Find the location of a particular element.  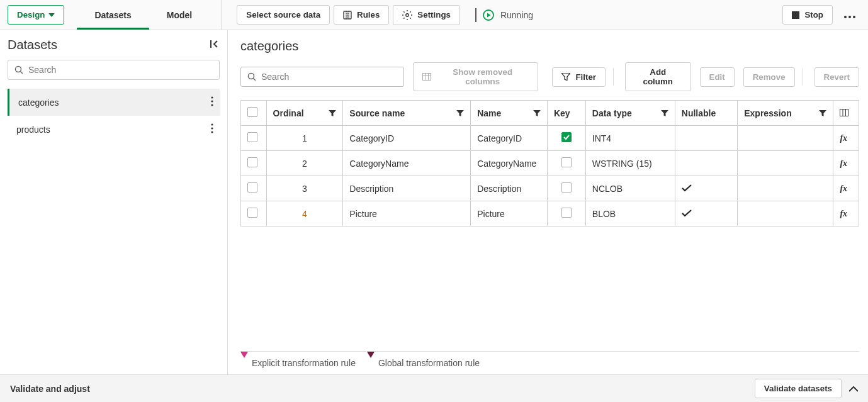

tab-datasets: Datasets is located at coordinates (113, 15).